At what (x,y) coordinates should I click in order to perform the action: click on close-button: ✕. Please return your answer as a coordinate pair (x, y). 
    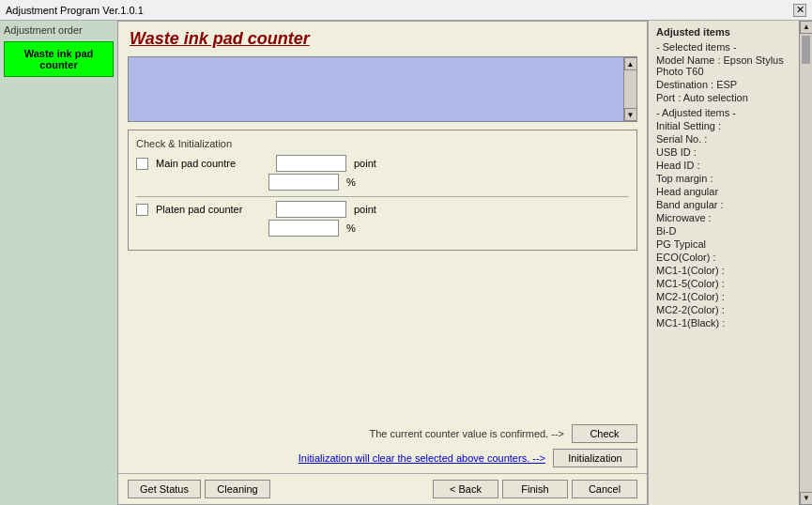
    Looking at the image, I should click on (800, 10).